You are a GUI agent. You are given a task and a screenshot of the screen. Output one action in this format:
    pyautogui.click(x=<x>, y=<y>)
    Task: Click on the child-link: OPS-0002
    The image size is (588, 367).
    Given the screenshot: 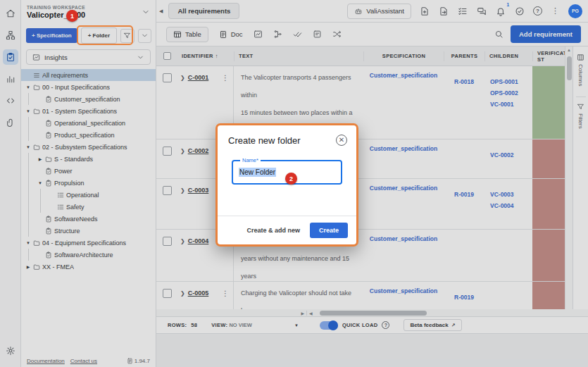 What is the action you would take?
    pyautogui.click(x=511, y=93)
    